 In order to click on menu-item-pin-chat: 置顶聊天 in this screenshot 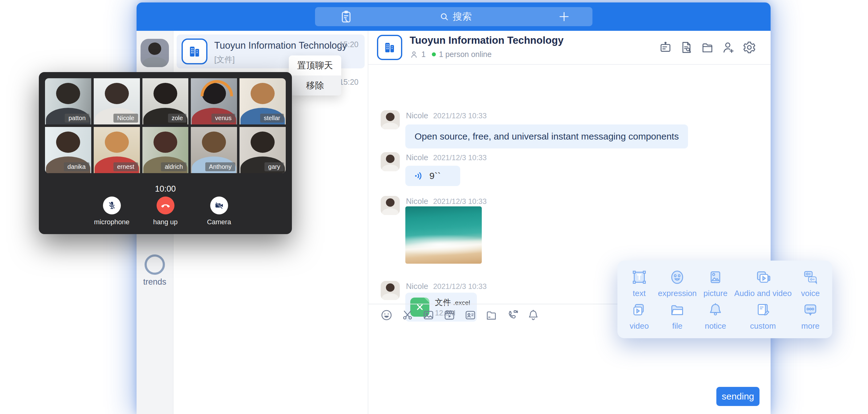, I will do `click(315, 65)`.